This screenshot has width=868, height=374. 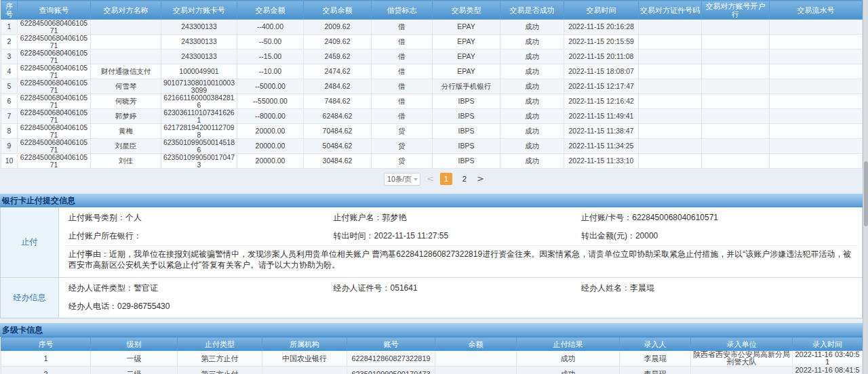 What do you see at coordinates (601, 57) in the screenshot?
I see `cell: 2022-11-15 20:11:08` at bounding box center [601, 57].